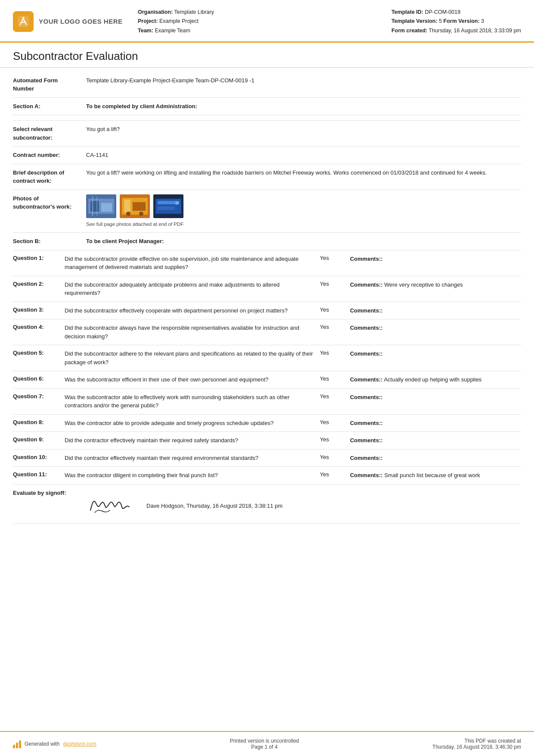  Describe the element at coordinates (267, 311) in the screenshot. I see `question-row-3: Question 3:Did the subcontractor effecti…` at that location.